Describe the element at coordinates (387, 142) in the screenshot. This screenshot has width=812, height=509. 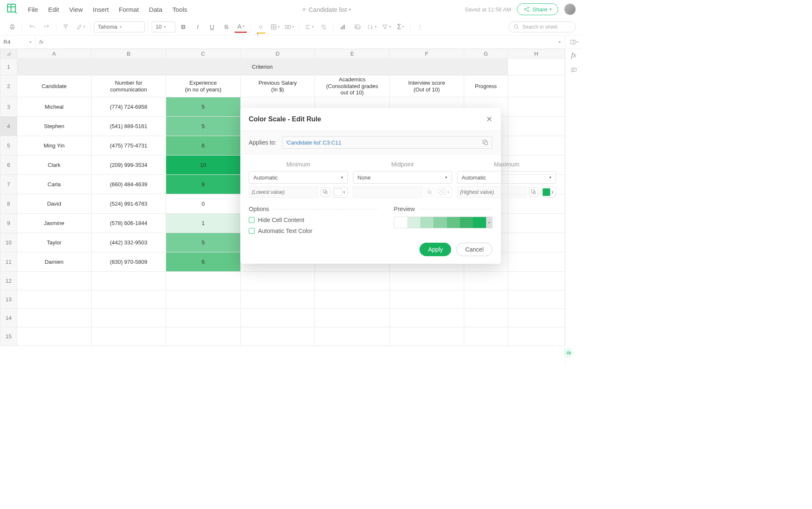
I see `applies-to-input: 'Candidate list'.C3:C11` at that location.